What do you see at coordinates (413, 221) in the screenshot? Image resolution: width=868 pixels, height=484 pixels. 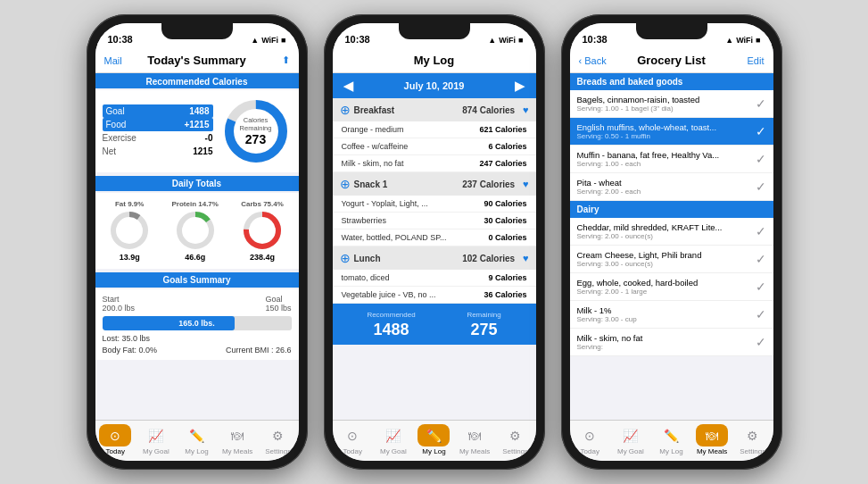 I see `p2-strawberries-name: Strawberries` at bounding box center [413, 221].